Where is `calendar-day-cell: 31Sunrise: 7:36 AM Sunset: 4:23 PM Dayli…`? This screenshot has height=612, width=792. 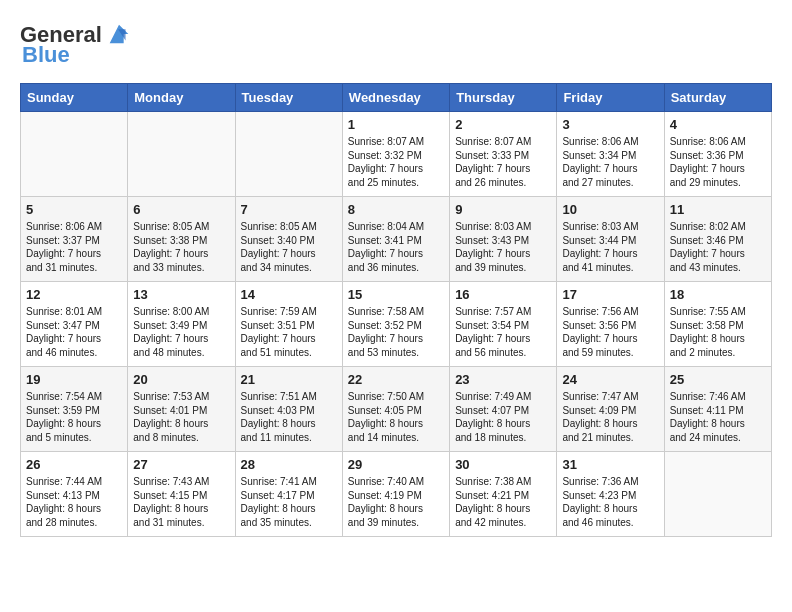
calendar-day-cell: 31Sunrise: 7:36 AM Sunset: 4:23 PM Dayli… is located at coordinates (610, 494).